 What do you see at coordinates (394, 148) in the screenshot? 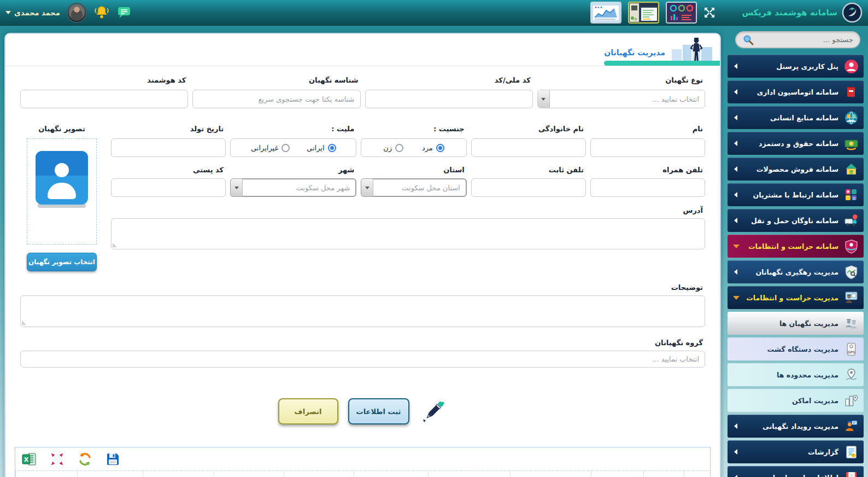
I see `gender-radio-female: زن` at bounding box center [394, 148].